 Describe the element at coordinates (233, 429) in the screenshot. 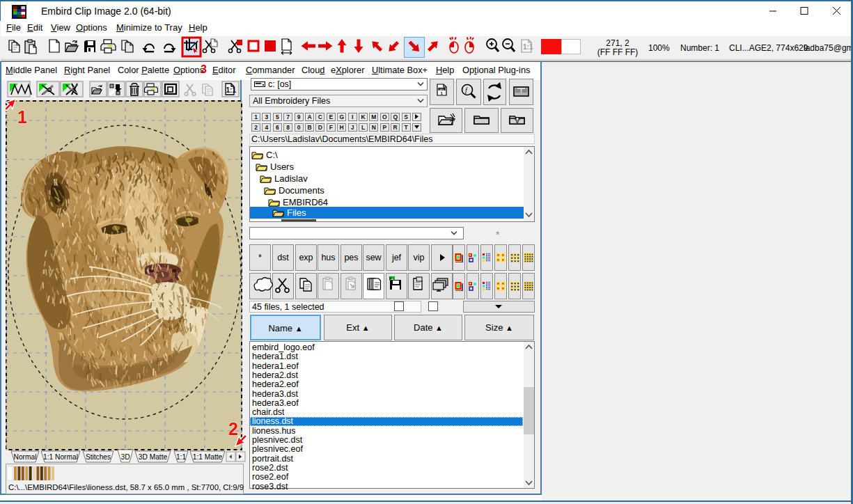

I see `svg-text: 2` at that location.